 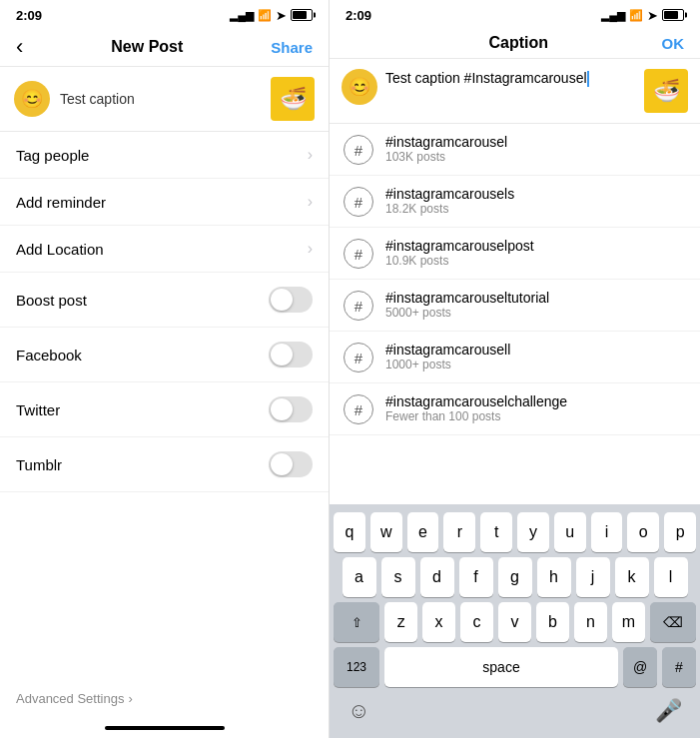 I want to click on left-thumbnail, so click(x=293, y=99).